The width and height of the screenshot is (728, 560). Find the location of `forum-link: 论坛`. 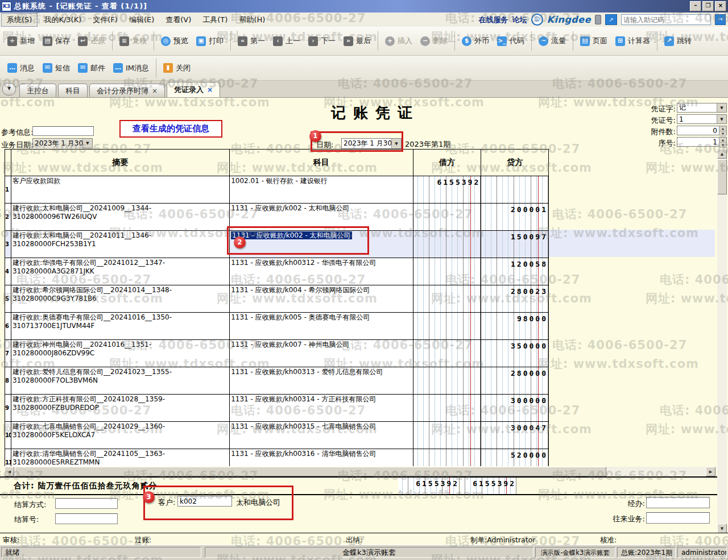

forum-link: 论坛 is located at coordinates (520, 20).